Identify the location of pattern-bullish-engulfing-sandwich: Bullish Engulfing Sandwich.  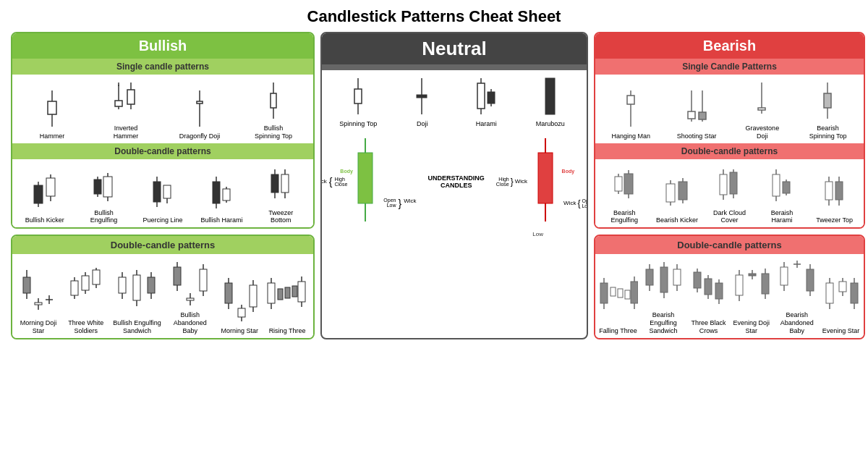
(137, 301).